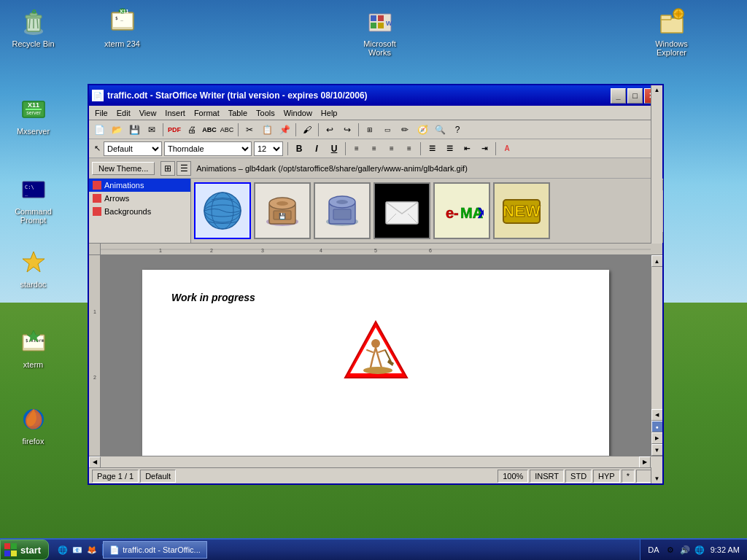 The width and height of the screenshot is (747, 560). Describe the element at coordinates (358, 96) in the screenshot. I see `window-title: traffic.odt - StarOffice Writer (trial v…` at that location.